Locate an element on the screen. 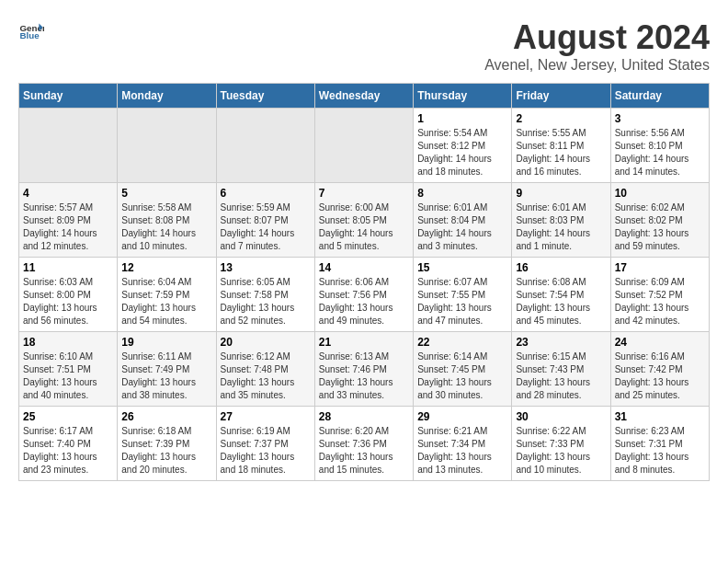 The width and height of the screenshot is (728, 563). day-info: Sunrise: 5:55 AM Sunset: 8:11 PM Dayligh… is located at coordinates (561, 153).